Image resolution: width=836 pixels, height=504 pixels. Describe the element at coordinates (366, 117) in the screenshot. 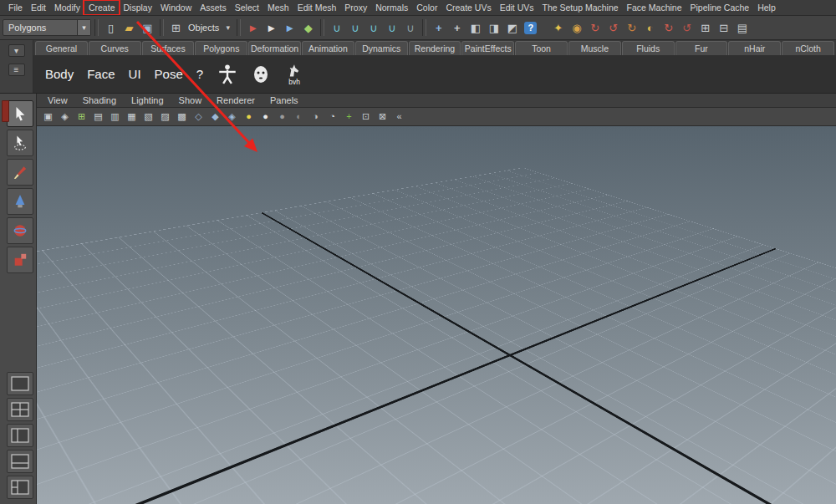

I see `texture-placement-icon: ⊡` at that location.